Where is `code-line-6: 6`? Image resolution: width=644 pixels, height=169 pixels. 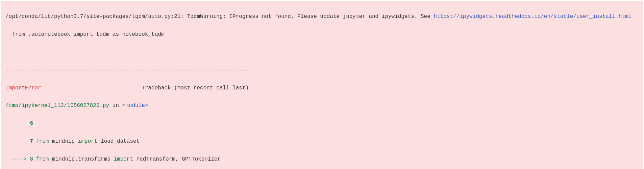 code-line-6: 6 is located at coordinates (322, 123).